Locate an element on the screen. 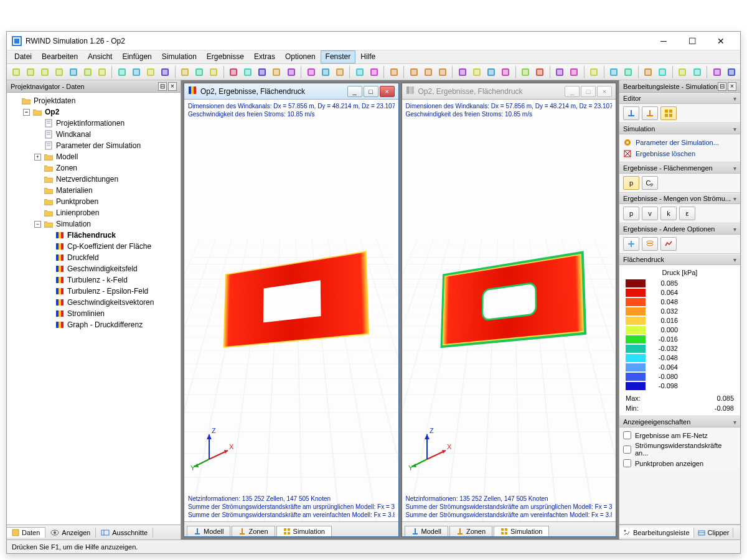  sim-params-link: Parameter der Simulation... is located at coordinates (680, 142).